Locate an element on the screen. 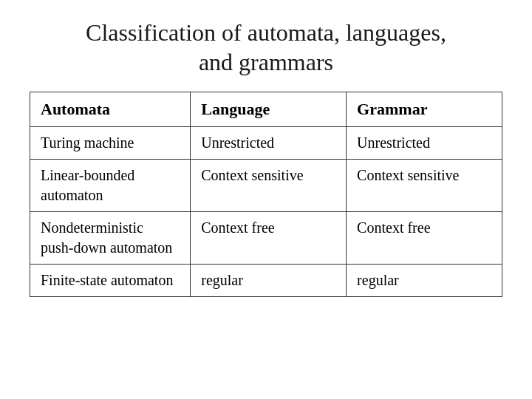 The height and width of the screenshot is (399, 532). cell-automata-1: Linear-bounded automaton is located at coordinates (111, 185).